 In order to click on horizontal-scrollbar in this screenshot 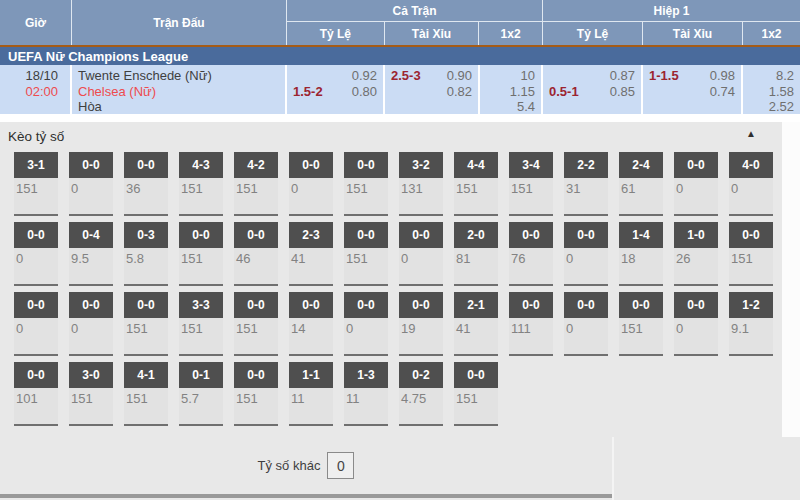, I will do `click(306, 496)`.